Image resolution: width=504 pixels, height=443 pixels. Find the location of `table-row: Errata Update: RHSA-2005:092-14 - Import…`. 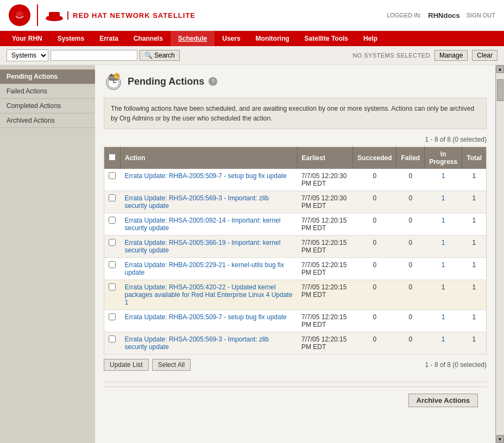

table-row: Errata Update: RHSA-2005:092-14 - Import… is located at coordinates (295, 225).